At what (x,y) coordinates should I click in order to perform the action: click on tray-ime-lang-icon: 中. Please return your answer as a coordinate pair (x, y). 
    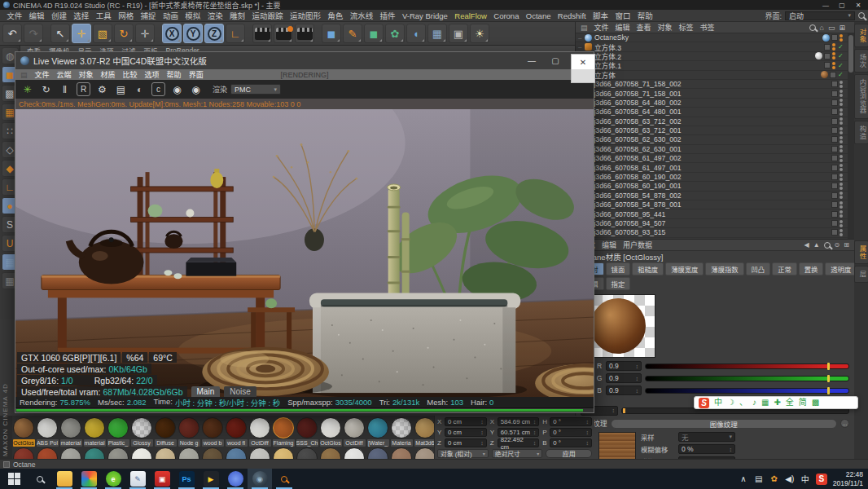
    Looking at the image, I should click on (805, 479).